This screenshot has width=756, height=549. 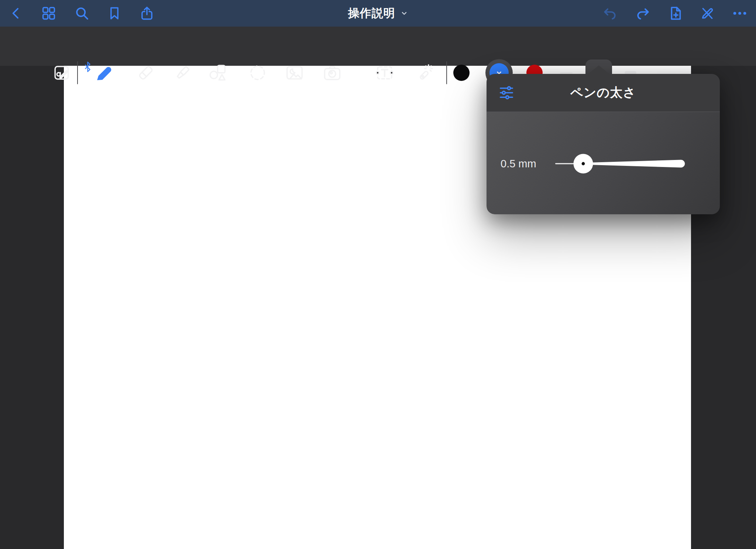 What do you see at coordinates (603, 144) in the screenshot?
I see `pen-thickness-popover: ペンの太さ 0.5 mm` at bounding box center [603, 144].